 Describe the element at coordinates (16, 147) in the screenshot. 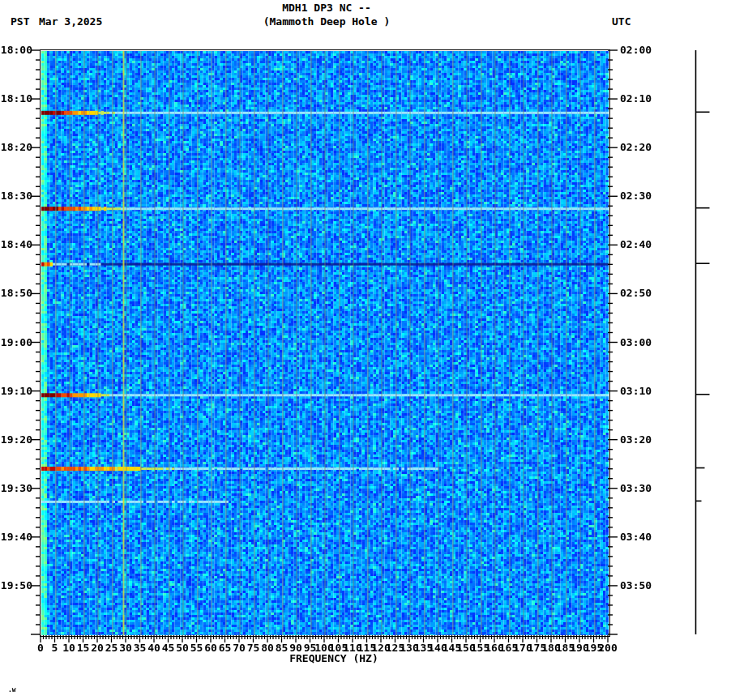

I see `time-label-left: 18:20` at that location.